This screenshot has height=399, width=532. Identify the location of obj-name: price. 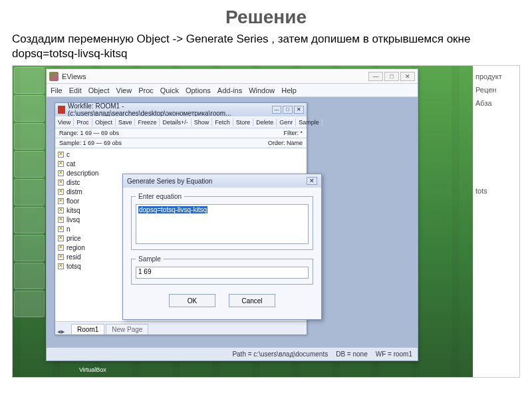
(74, 238).